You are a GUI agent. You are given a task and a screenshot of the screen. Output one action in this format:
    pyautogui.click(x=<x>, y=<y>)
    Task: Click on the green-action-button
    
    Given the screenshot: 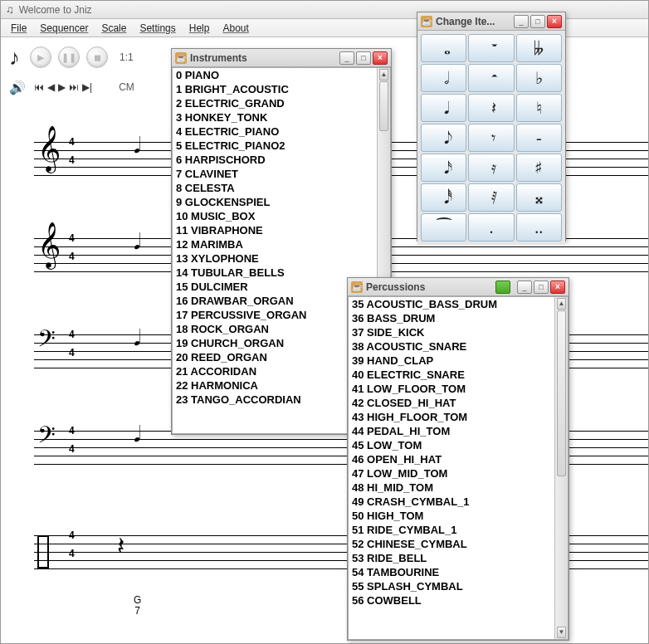 What is the action you would take?
    pyautogui.click(x=503, y=287)
    